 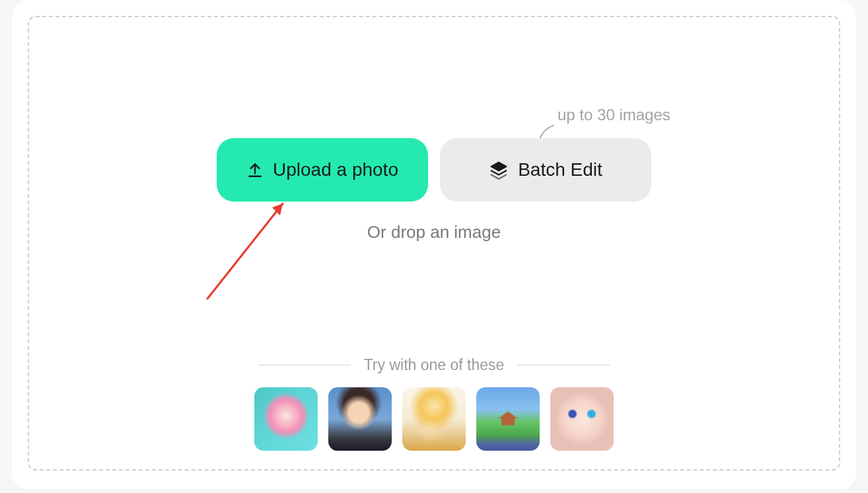 What do you see at coordinates (435, 365) in the screenshot?
I see `samples-header-text: Try with one of these` at bounding box center [435, 365].